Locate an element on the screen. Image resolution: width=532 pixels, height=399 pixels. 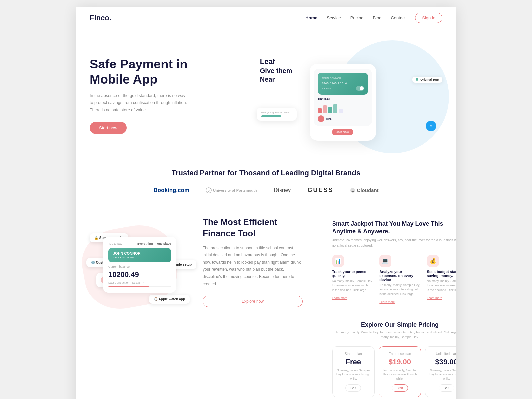
unlimited-btn: Go ! is located at coordinates (446, 388).